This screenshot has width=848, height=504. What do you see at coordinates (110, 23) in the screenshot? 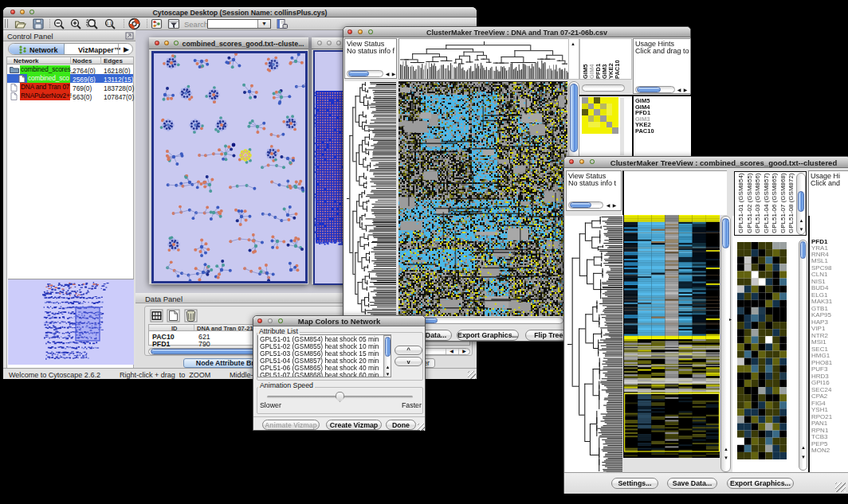
I see `svg-text: 1:1` at bounding box center [110, 23].